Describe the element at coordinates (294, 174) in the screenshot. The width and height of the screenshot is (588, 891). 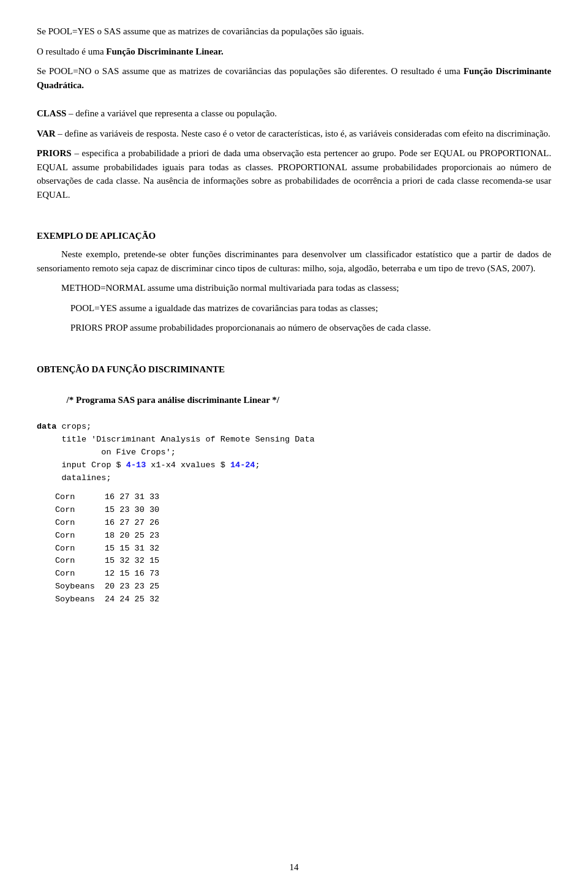
I see `text-p6-suffix: – especifica a probabilidade a priori de…` at that location.